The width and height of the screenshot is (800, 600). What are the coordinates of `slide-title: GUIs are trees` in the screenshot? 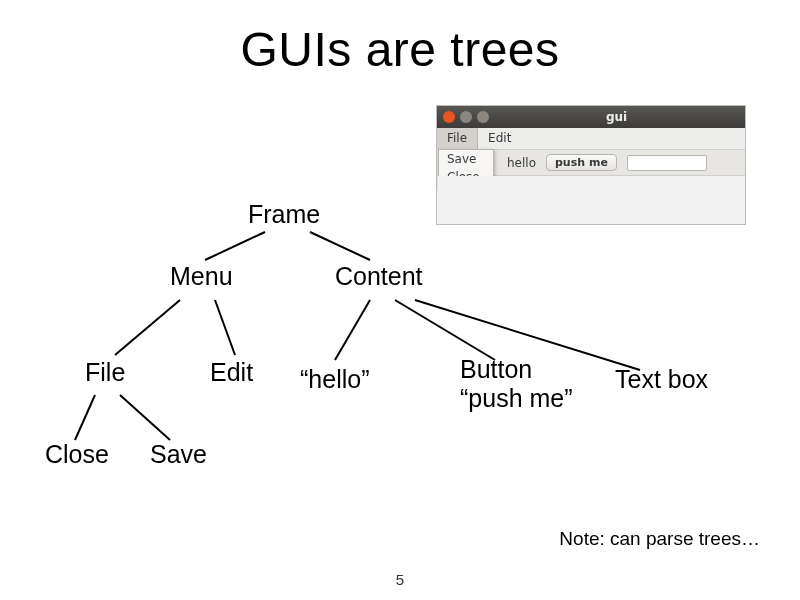 It's located at (400, 50).